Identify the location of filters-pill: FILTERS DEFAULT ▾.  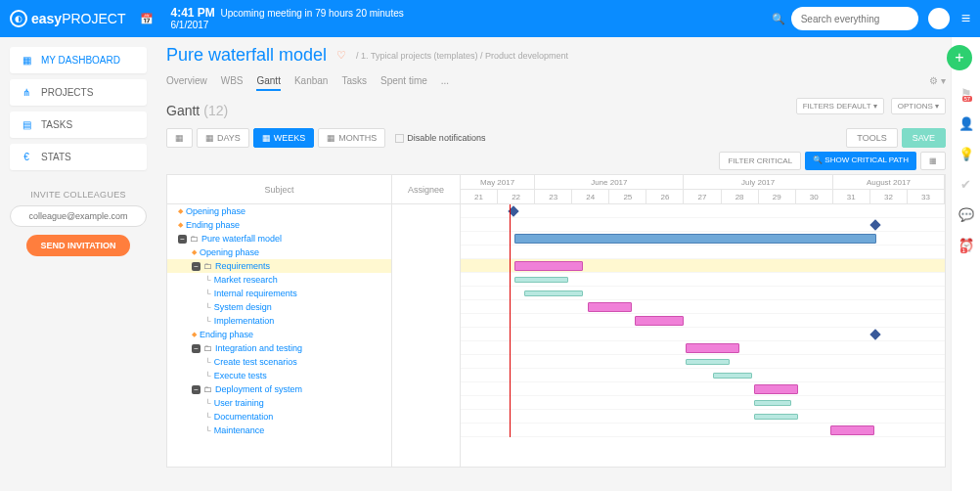
(840, 106).